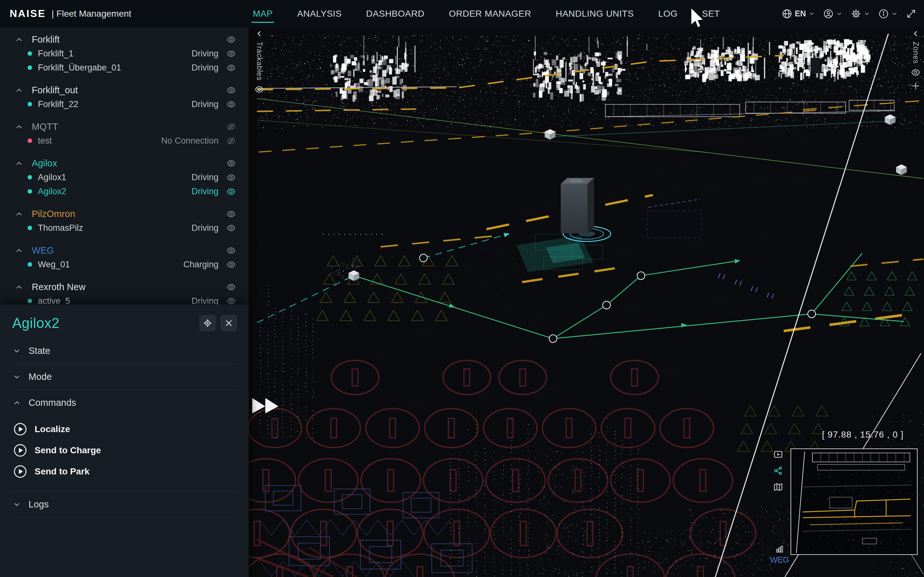  Describe the element at coordinates (124, 450) in the screenshot. I see `command-button: Send to Charge` at that location.